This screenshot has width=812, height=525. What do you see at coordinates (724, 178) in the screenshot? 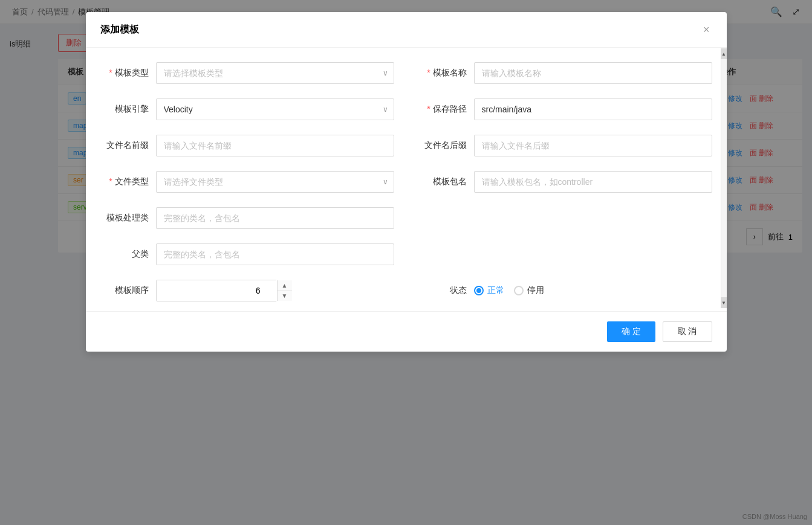
I see `modal-scrollbar: ▲ ▼` at bounding box center [724, 178].